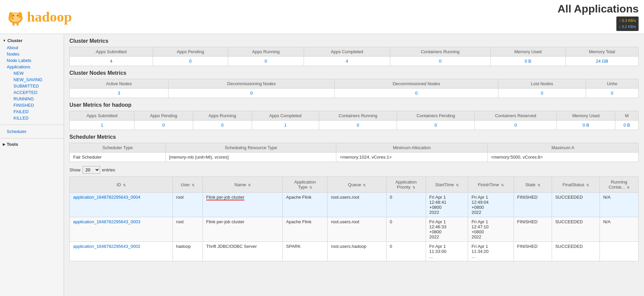 This screenshot has height=296, width=644. I want to click on val-decommissioning-nodes: 0, so click(251, 93).